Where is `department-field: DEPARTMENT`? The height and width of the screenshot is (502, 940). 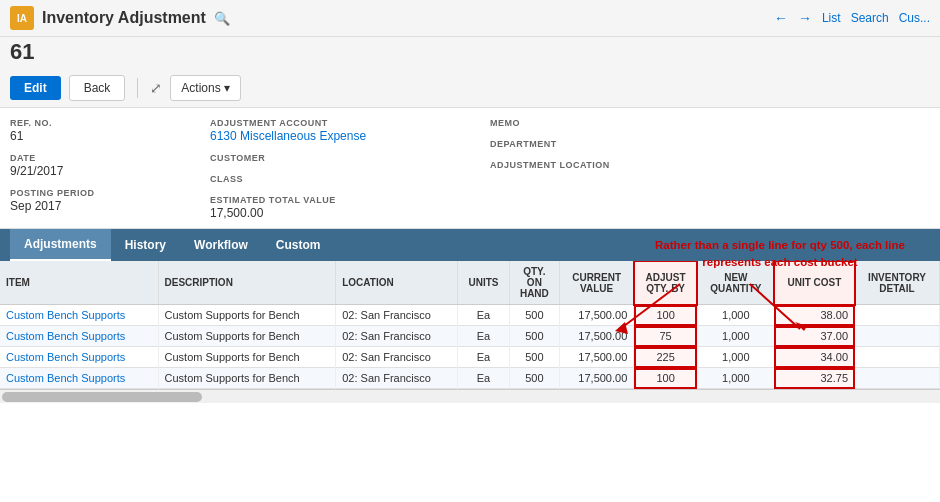 department-field: DEPARTMENT is located at coordinates (710, 144).